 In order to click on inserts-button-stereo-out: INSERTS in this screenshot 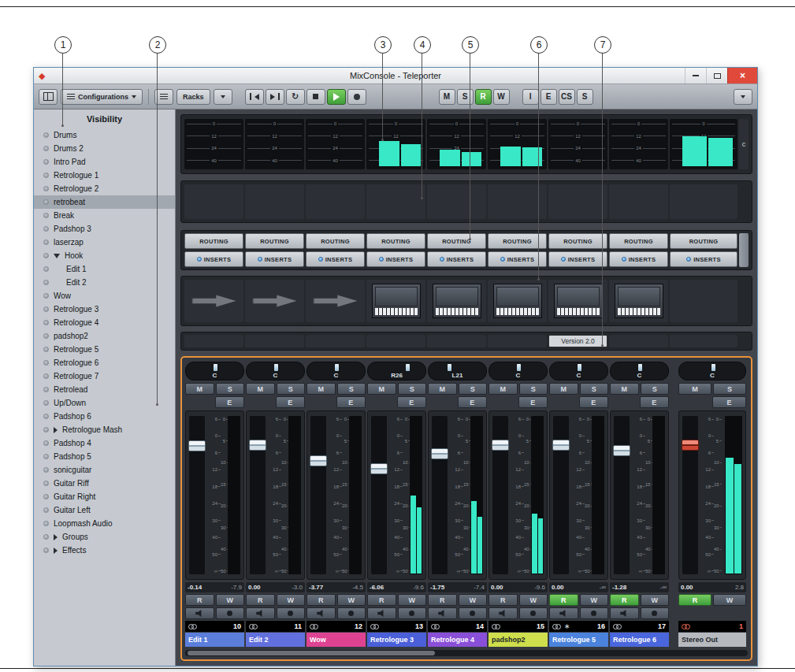, I will do `click(704, 259)`.